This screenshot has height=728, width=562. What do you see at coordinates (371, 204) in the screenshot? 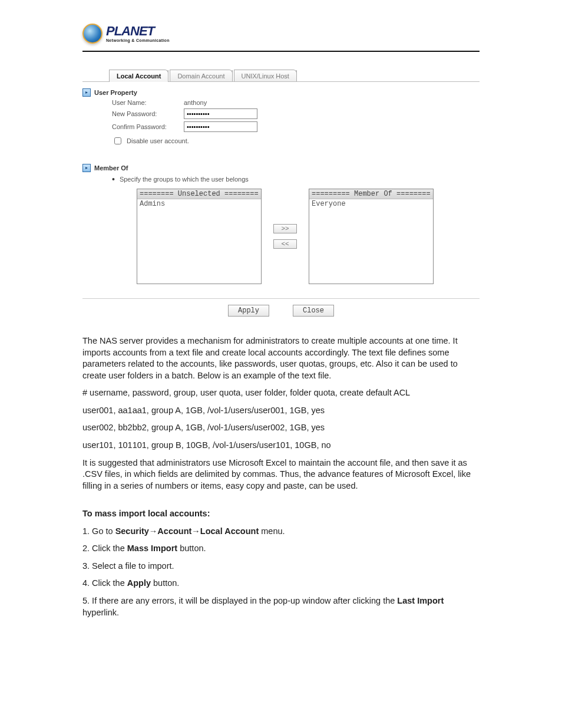
I see `list-item: Everyone` at bounding box center [371, 204].